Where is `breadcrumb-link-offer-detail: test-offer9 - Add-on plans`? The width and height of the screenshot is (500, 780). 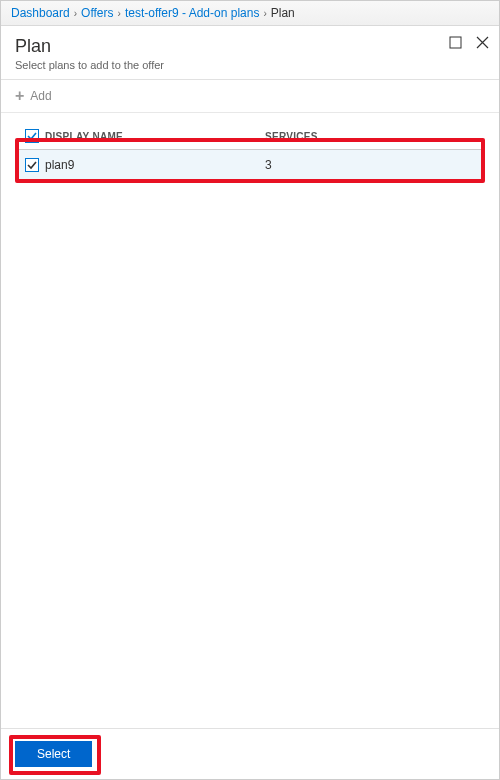 breadcrumb-link-offer-detail: test-offer9 - Add-on plans is located at coordinates (192, 13).